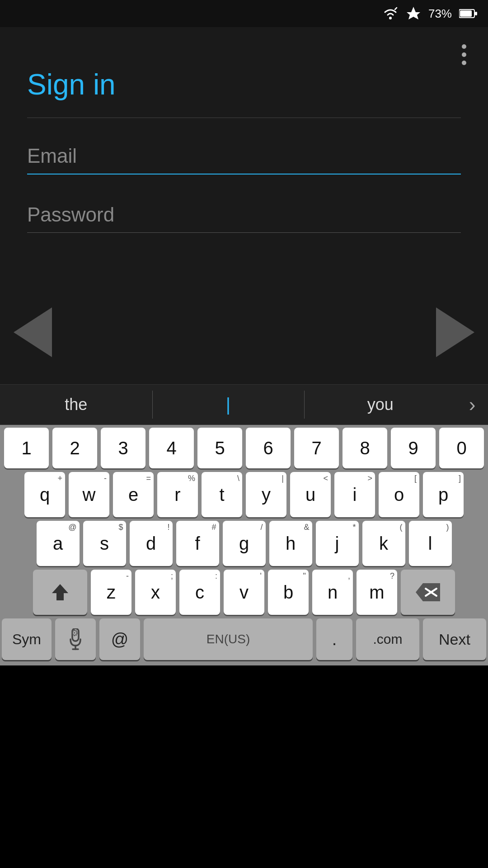  I want to click on battery-percentage: 73%, so click(440, 14).